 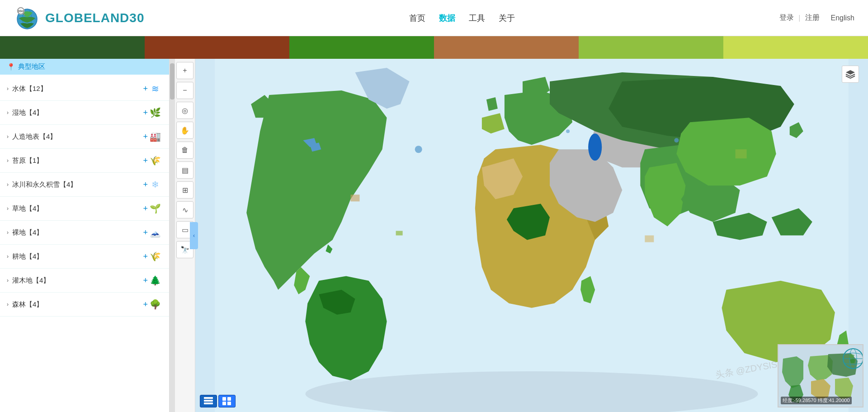 I want to click on list-view-button, so click(x=208, y=401).